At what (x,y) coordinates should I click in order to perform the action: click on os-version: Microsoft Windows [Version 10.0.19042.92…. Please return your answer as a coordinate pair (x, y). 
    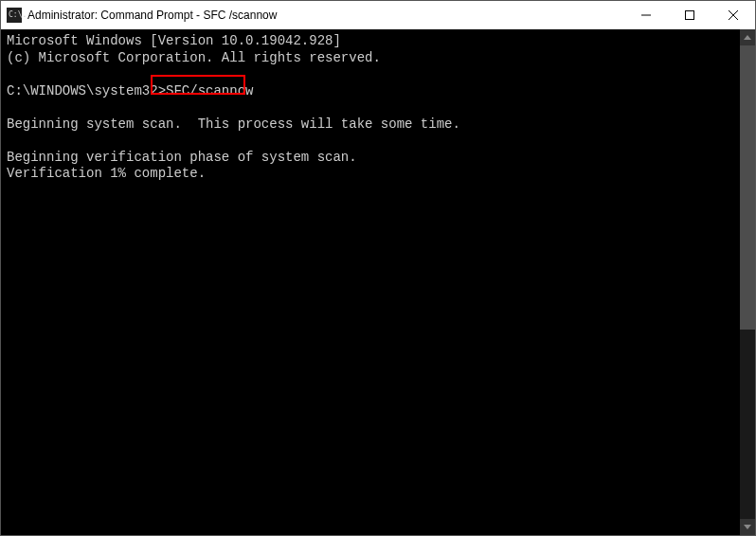
    Looking at the image, I should click on (174, 41).